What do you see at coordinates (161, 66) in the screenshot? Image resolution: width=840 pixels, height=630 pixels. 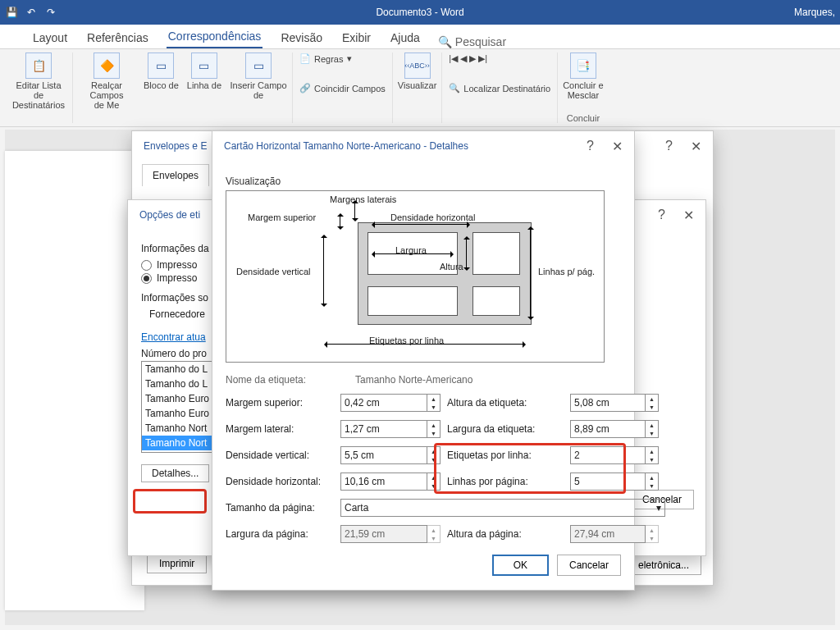 I see `block-icon: ▭` at bounding box center [161, 66].